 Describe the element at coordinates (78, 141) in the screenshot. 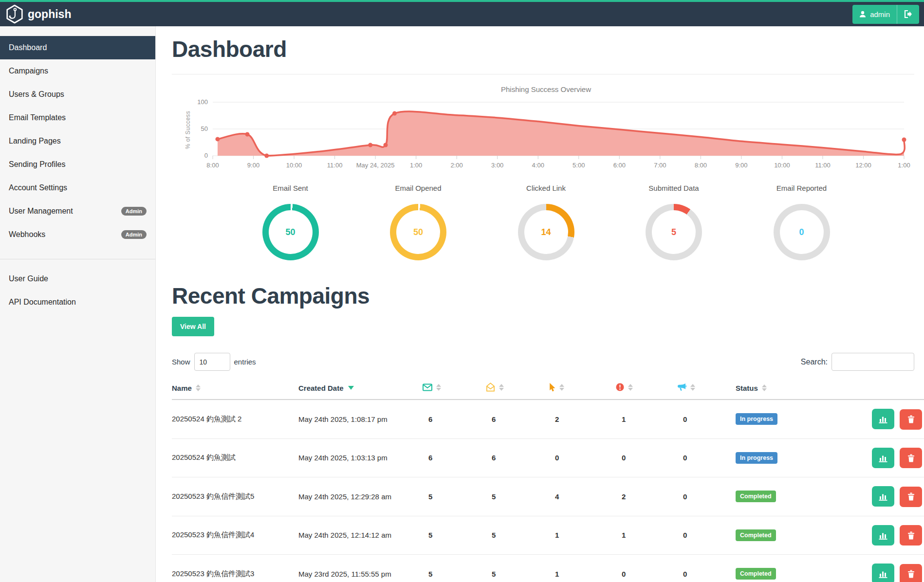

I see `sidebar-item-landing-pages: Landing Pages` at that location.